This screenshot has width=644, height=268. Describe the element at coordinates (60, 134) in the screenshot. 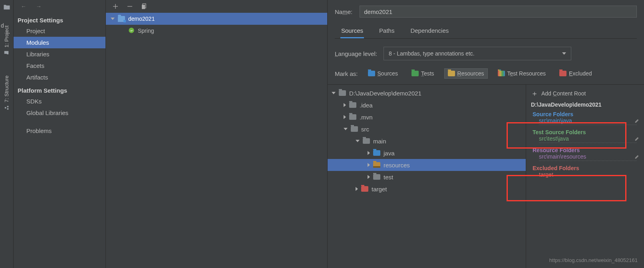

I see `settings-sidebar: ← → Project Settings Project Modules Lib…` at that location.